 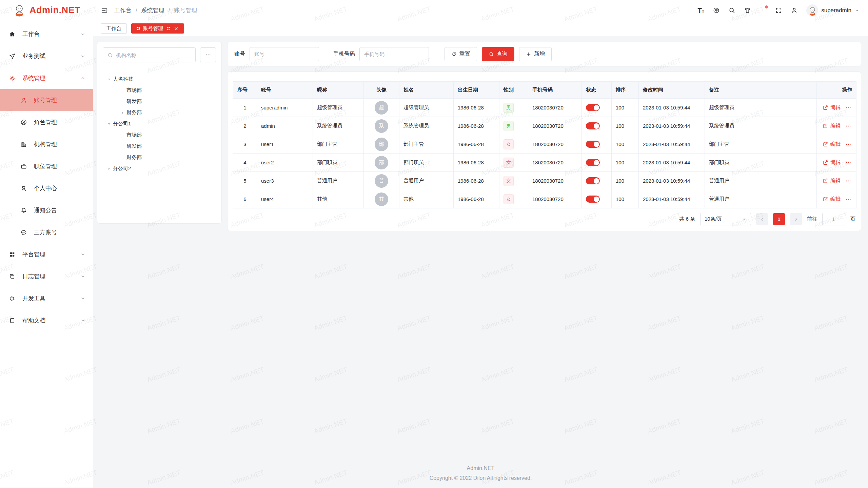 I want to click on cell-phone: 18020030720, so click(x=555, y=199).